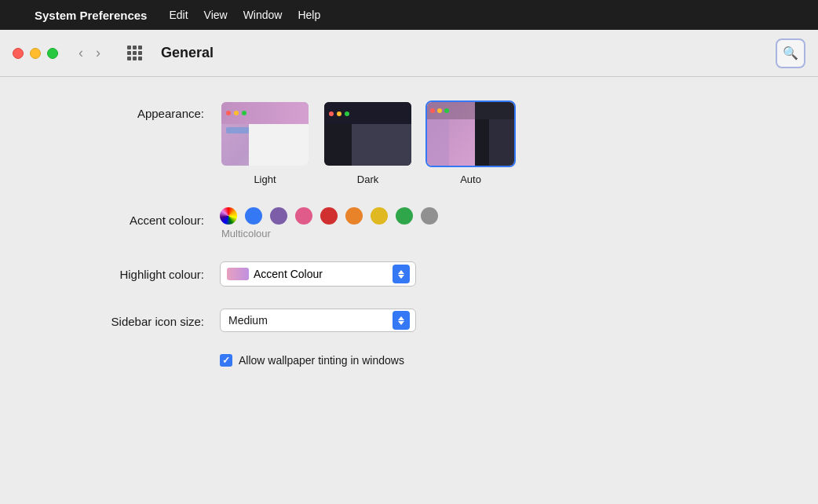  I want to click on sidebar-icon-size-label: Sidebar icon size:, so click(126, 319).